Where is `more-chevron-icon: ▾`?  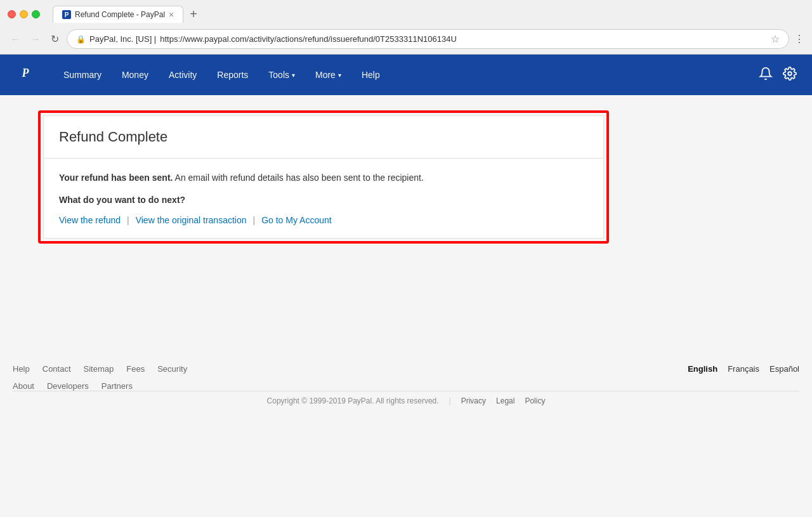 more-chevron-icon: ▾ is located at coordinates (340, 75).